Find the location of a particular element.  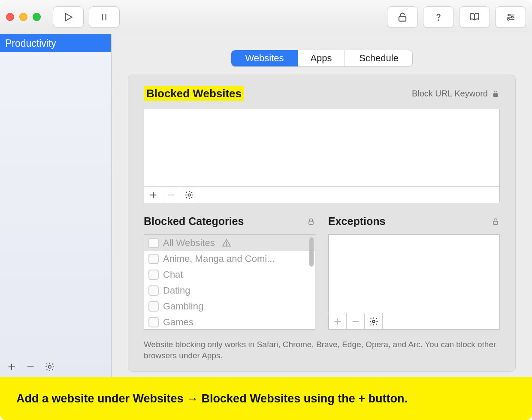

tab-websites: Websites is located at coordinates (265, 58).